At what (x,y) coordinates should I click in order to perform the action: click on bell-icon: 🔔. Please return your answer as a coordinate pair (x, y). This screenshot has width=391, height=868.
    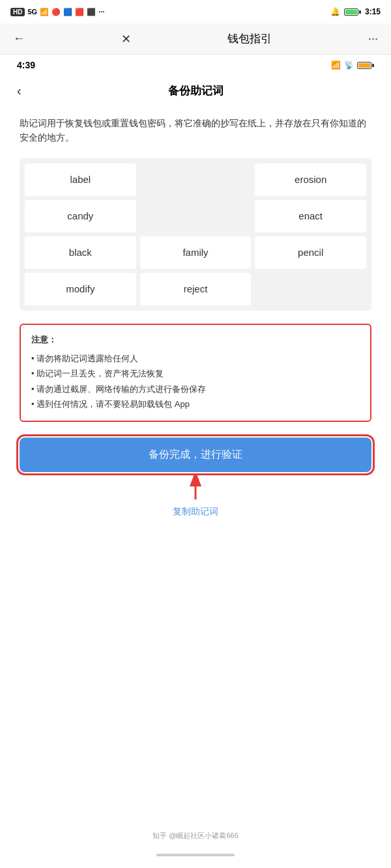
    Looking at the image, I should click on (335, 12).